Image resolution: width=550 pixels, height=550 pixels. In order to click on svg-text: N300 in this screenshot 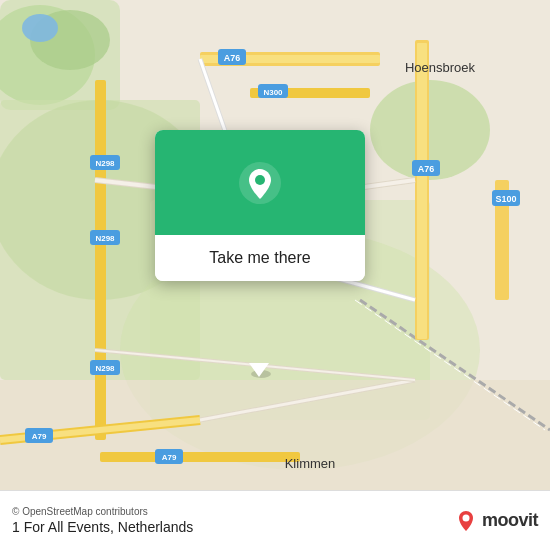, I will do `click(273, 92)`.